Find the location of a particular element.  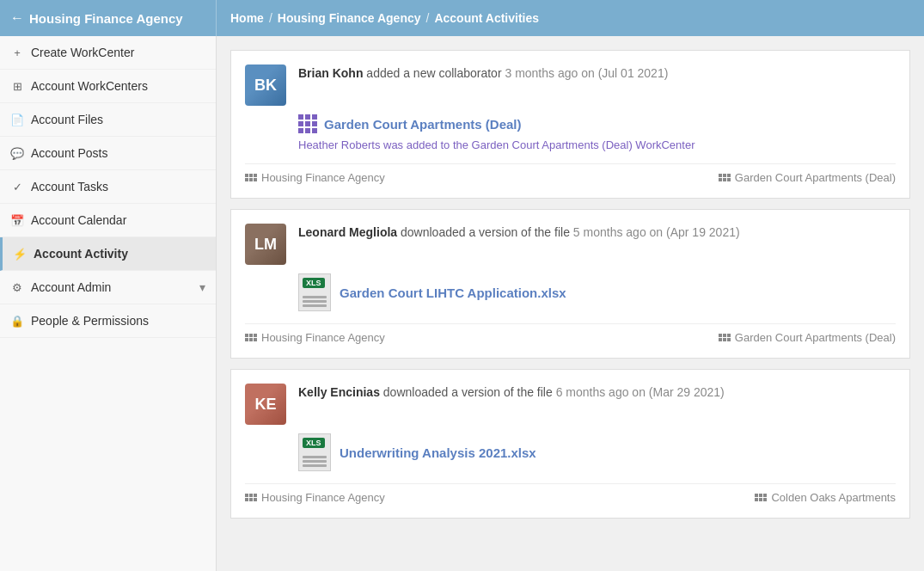

user-name-3: Kelly Encinias is located at coordinates (339, 392).